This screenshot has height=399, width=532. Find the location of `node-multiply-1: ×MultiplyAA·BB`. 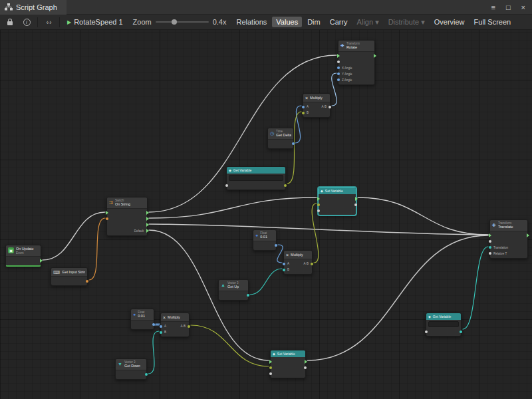

node-multiply-1: ×MultiplyAA·BB is located at coordinates (317, 105).